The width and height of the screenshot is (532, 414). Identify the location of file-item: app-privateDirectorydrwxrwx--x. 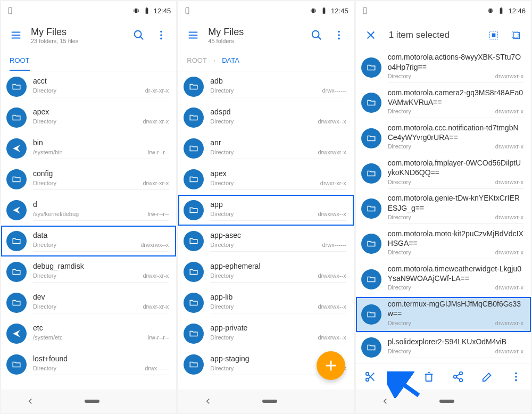
(266, 334).